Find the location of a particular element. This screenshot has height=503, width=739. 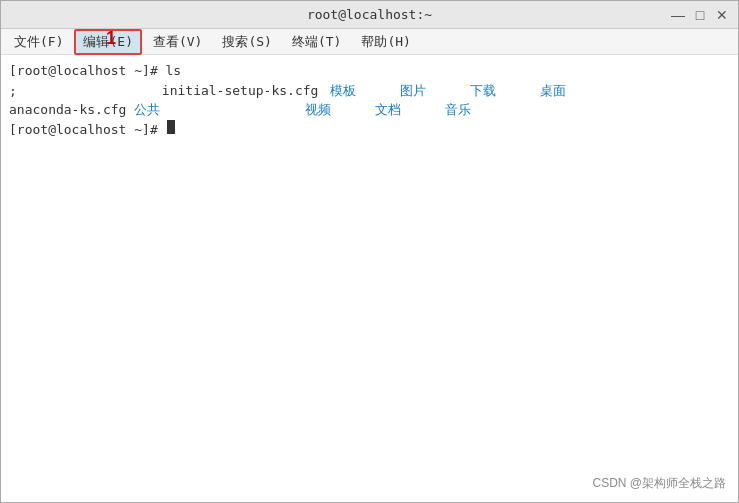

annotation-1: 1 is located at coordinates (111, 38).